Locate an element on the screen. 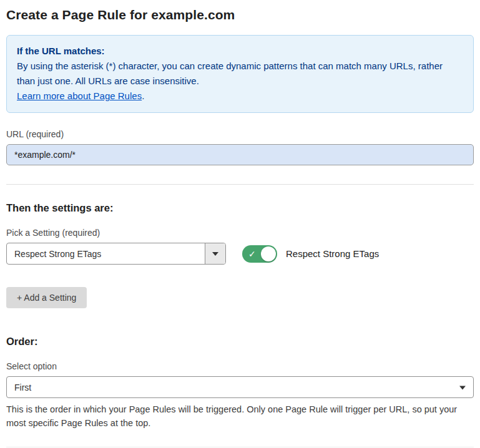 Image resolution: width=480 pixels, height=448 pixels. toggle-knob is located at coordinates (268, 254).